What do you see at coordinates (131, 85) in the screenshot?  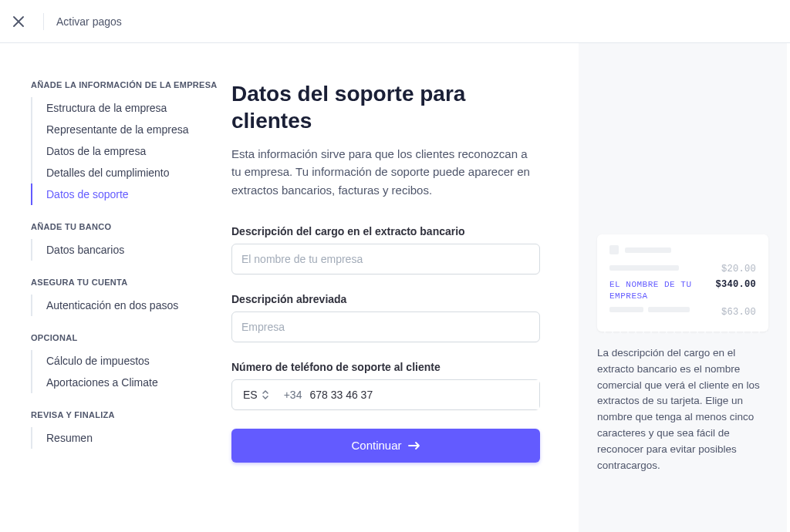 I see `sidebar-section-title: AÑADE LA INFORMACIÓN DE LA EMPRESA` at bounding box center [131, 85].